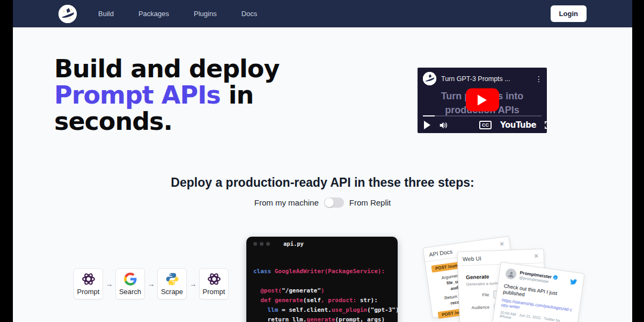  What do you see at coordinates (172, 284) in the screenshot?
I see `flow-card-scrape: Scrape` at bounding box center [172, 284].